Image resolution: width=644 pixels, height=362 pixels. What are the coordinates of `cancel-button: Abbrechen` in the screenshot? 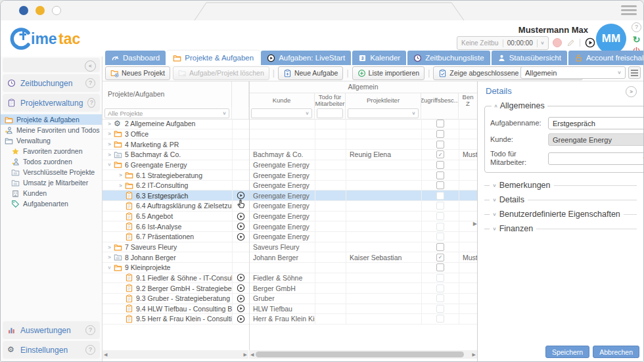 It's located at (616, 352).